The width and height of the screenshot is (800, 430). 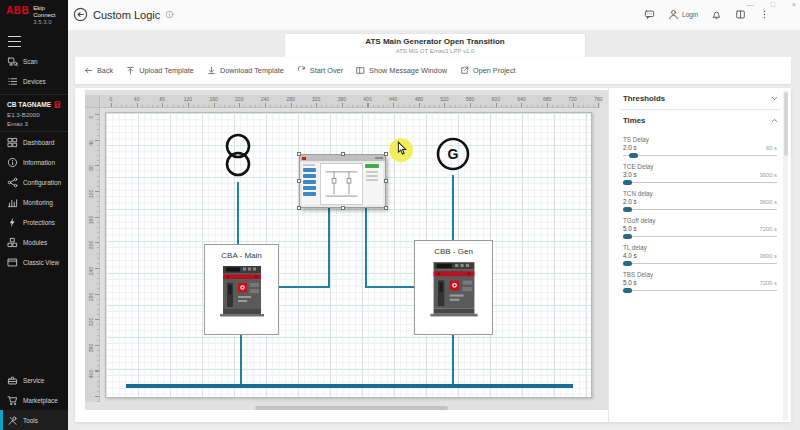 What do you see at coordinates (34, 215) in the screenshot?
I see `sidebar: ABB Ekip Connect 3.5.3.0 ScanDevices CB …` at bounding box center [34, 215].